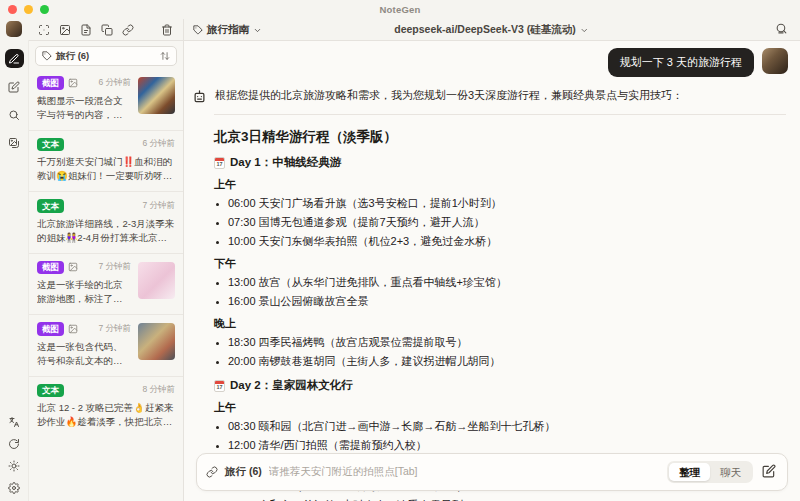 The height and width of the screenshot is (501, 800). What do you see at coordinates (84, 354) in the screenshot?
I see `note-preview-text: 这是一张包含代码、符号和杂乱文本的截图，内容难以辨识，似乎涉及技术...` at bounding box center [84, 354].